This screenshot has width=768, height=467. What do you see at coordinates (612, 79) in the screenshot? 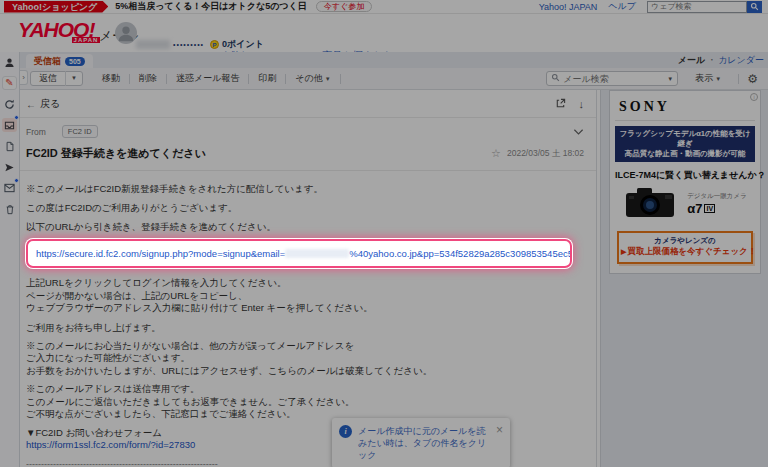
I see `mail-search-input` at bounding box center [612, 79].